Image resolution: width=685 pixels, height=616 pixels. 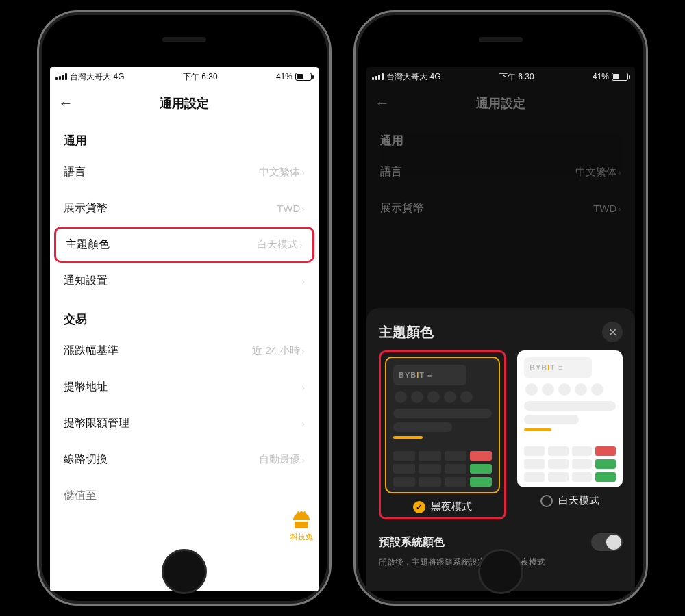 I want to click on radio-unchecked-icon, so click(x=547, y=501).